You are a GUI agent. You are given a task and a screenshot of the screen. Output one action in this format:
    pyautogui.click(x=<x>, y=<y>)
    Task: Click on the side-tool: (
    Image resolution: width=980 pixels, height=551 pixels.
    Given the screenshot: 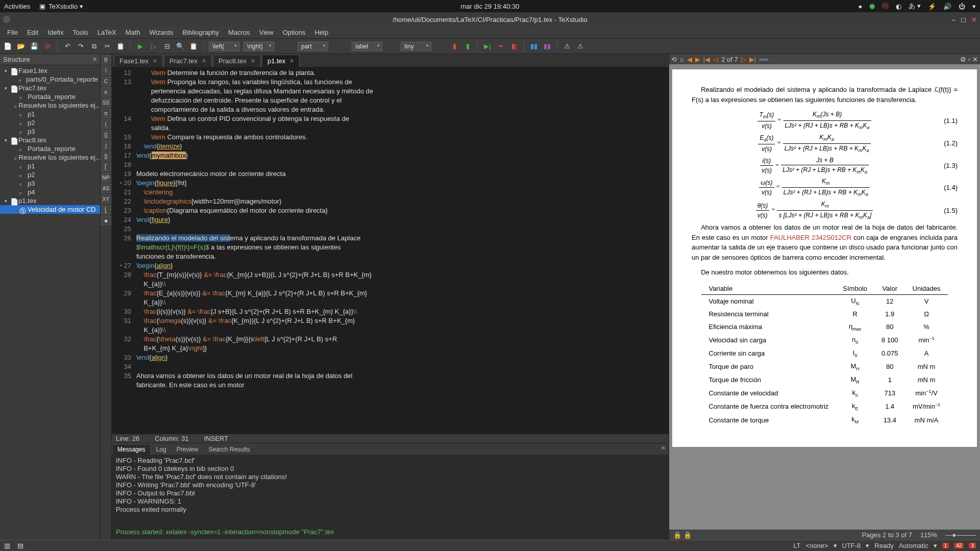 What is the action you would take?
    pyautogui.click(x=106, y=124)
    